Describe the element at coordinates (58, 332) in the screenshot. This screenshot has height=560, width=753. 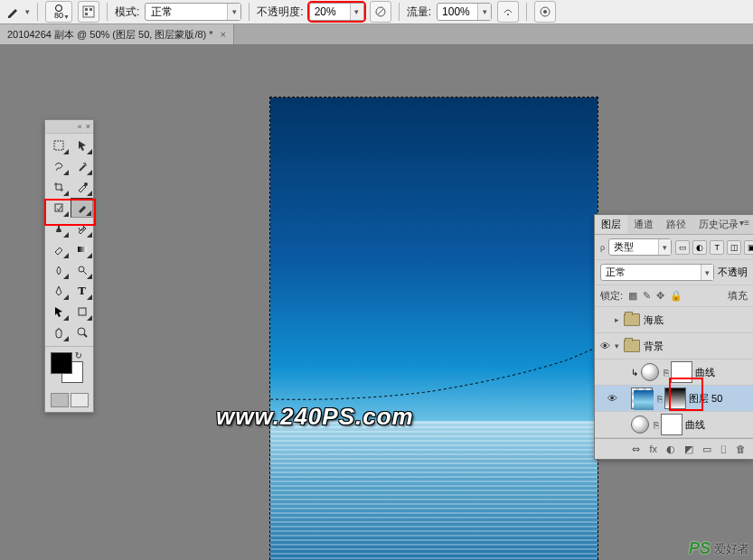
I see `hand-tool` at that location.